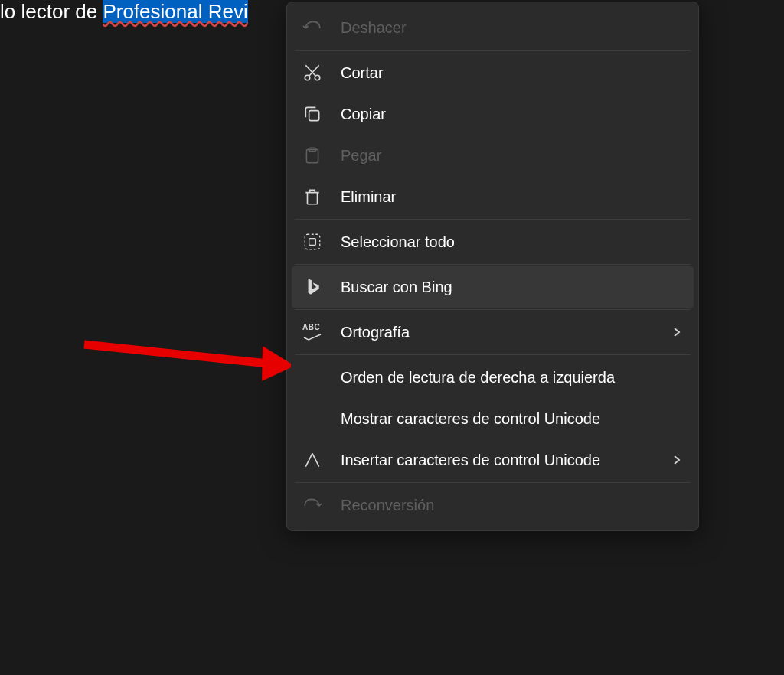  What do you see at coordinates (124, 12) in the screenshot?
I see `editor-text: lo lector de Profesional Revi` at bounding box center [124, 12].